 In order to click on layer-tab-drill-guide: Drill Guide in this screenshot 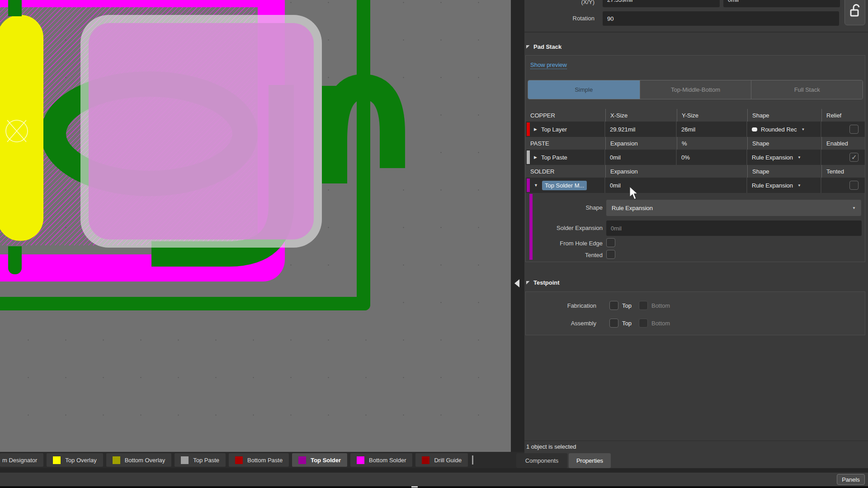, I will do `click(442, 460)`.